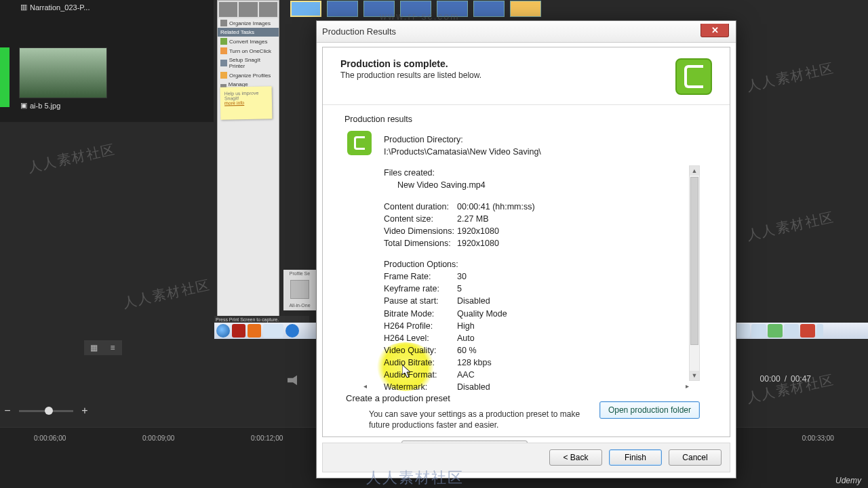 The width and height of the screenshot is (868, 488). What do you see at coordinates (715, 30) in the screenshot?
I see `close-button: ✕` at bounding box center [715, 30].